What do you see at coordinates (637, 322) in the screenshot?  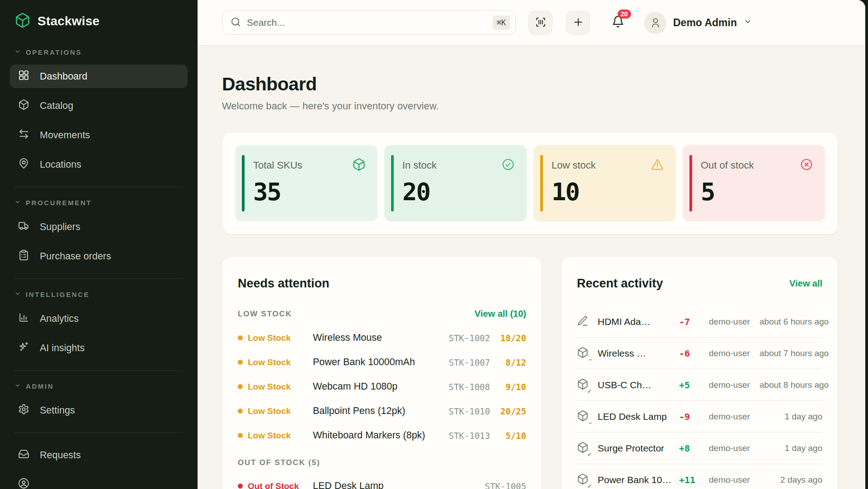 I see `activity-item-name: HDMI Ada…` at bounding box center [637, 322].